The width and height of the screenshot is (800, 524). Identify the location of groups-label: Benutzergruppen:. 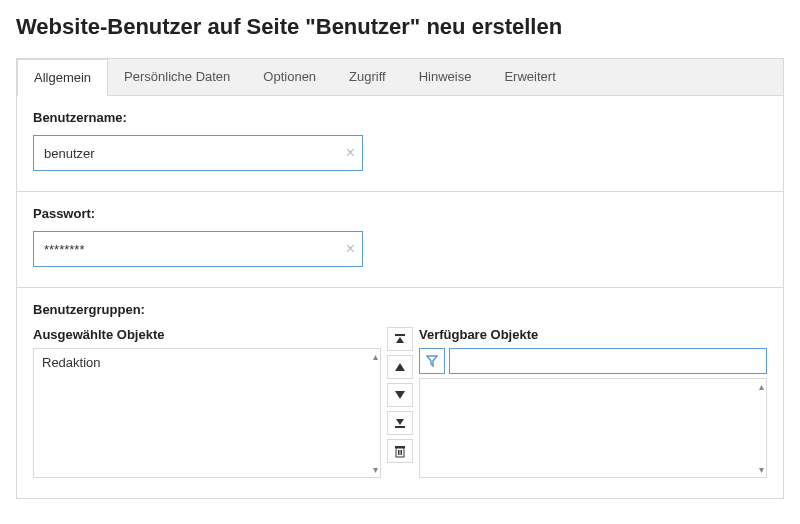
(400, 310).